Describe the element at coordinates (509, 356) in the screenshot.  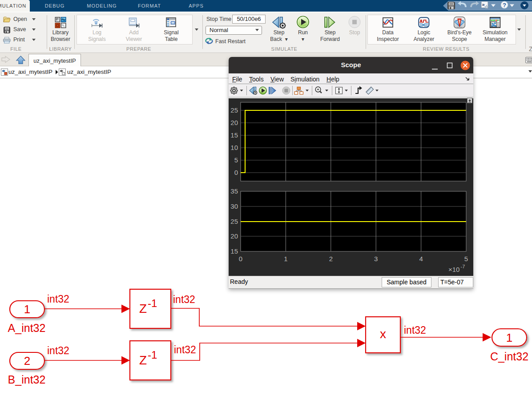
I see `svg-text: C_int32` at that location.